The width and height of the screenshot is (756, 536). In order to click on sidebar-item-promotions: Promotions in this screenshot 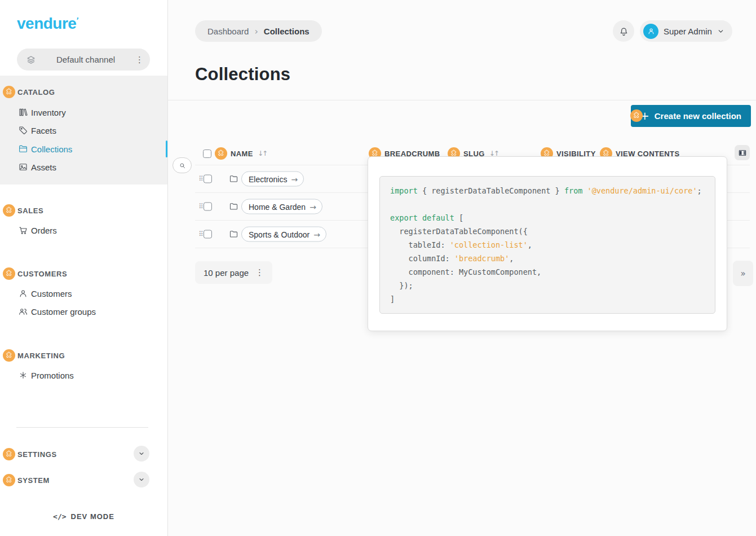, I will do `click(83, 375)`.